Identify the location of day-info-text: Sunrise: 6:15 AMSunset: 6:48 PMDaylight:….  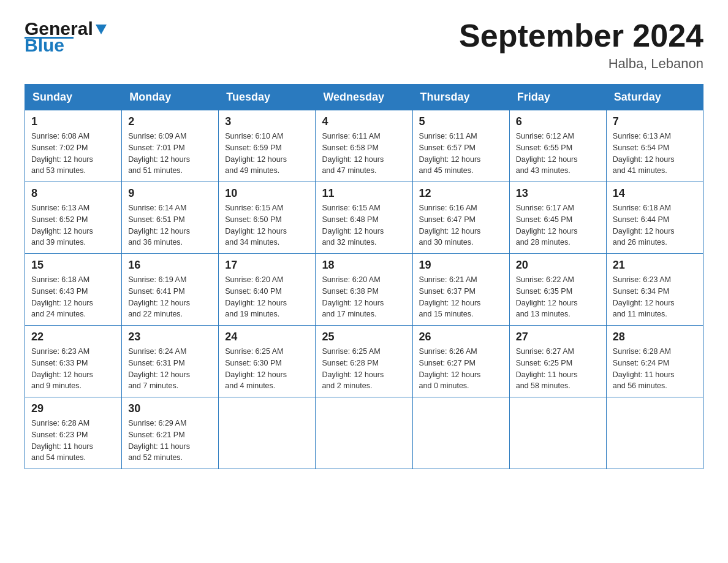
(364, 226).